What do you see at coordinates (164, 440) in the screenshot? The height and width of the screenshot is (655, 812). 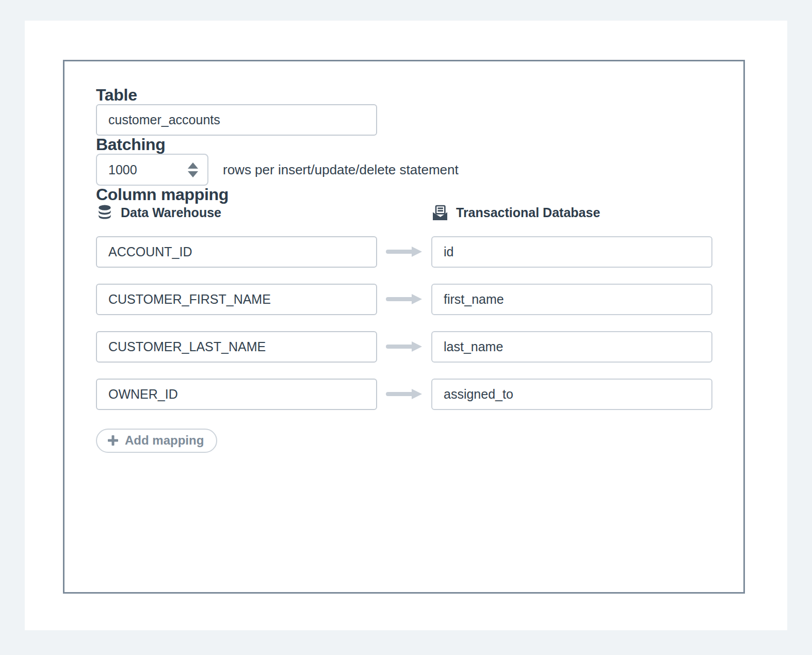 I see `add-mapping-label: Add mapping` at bounding box center [164, 440].